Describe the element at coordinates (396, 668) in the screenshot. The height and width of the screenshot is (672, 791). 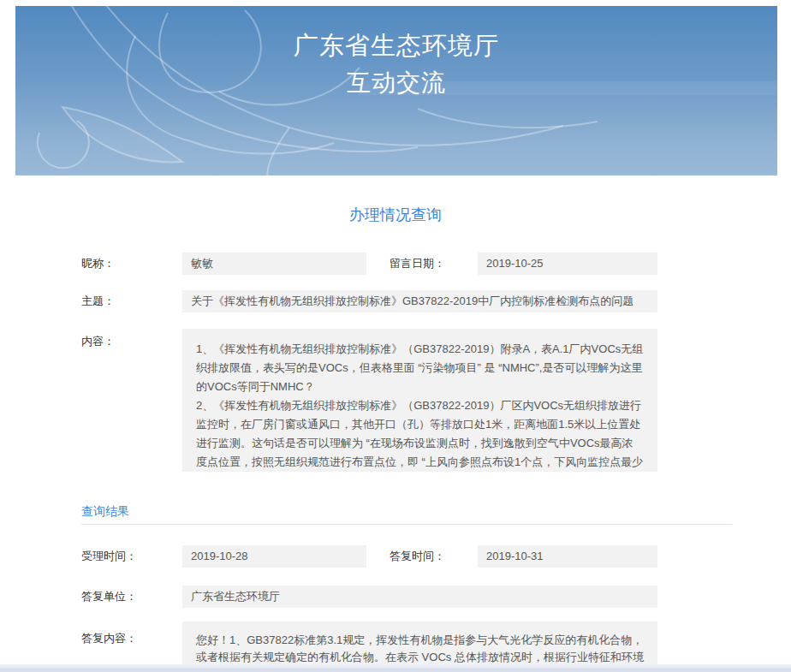
I see `horizontal-scrollbar` at that location.